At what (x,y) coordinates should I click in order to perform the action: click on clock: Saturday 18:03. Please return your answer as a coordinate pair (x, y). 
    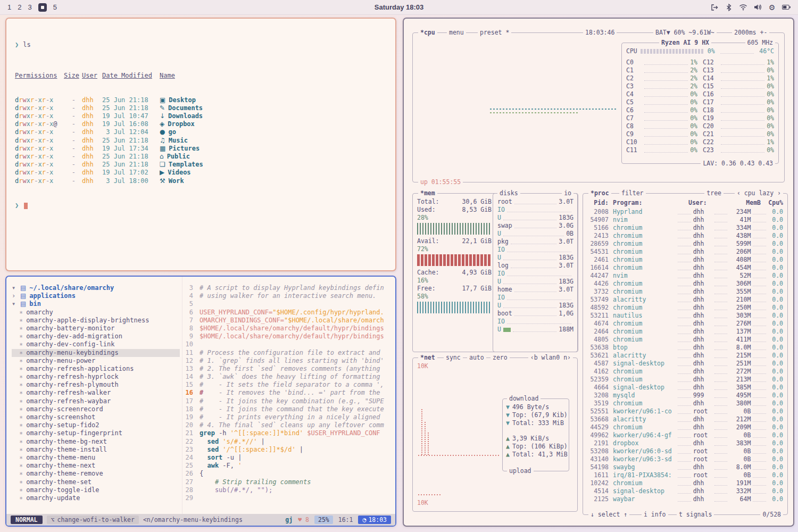
    Looking at the image, I should click on (399, 7).